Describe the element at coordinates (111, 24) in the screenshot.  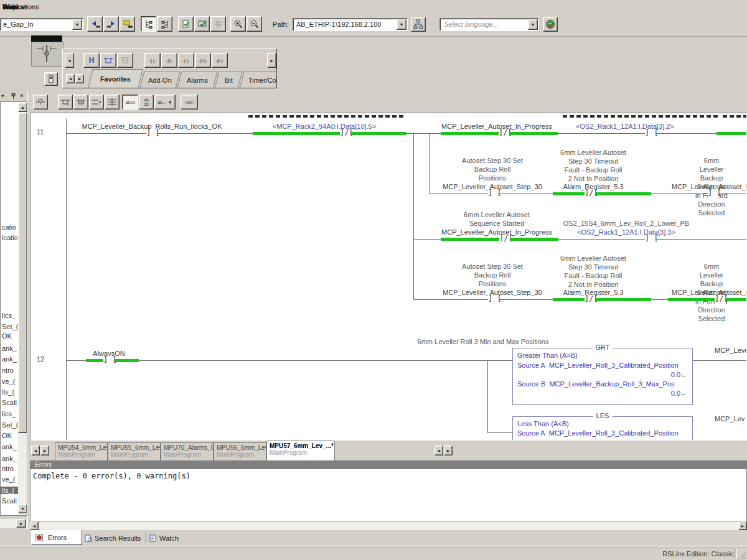
I see `search-forward-button` at that location.